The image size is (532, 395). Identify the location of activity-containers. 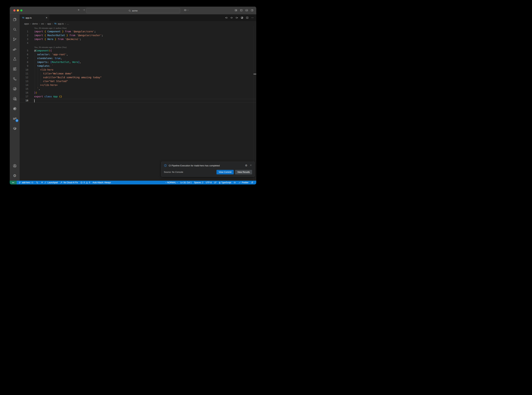
(15, 128).